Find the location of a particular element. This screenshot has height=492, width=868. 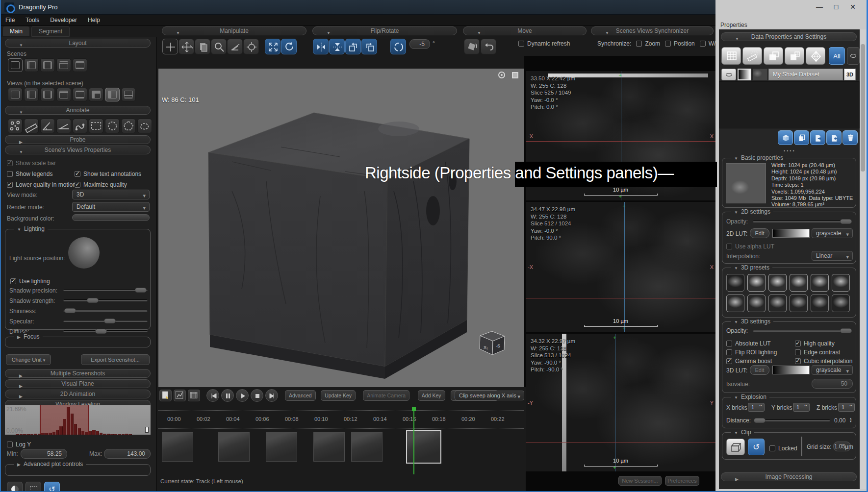

dashed-polygon-annotate-button is located at coordinates (128, 126).